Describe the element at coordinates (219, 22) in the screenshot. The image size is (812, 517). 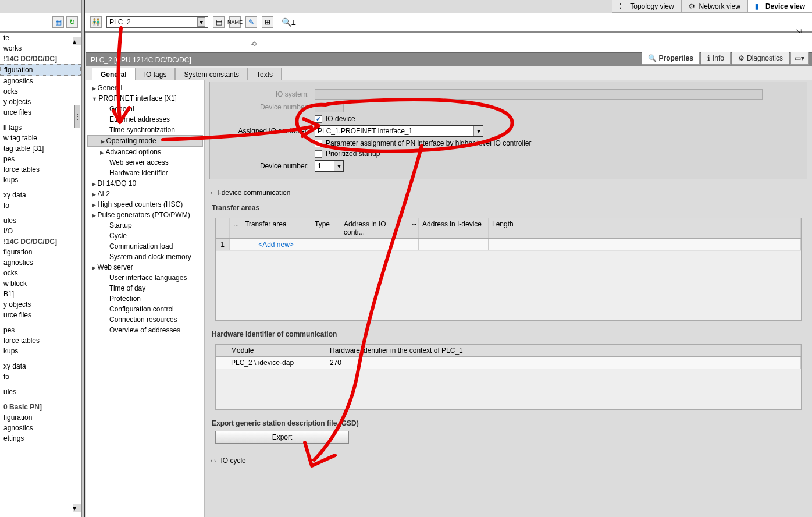
I see `toolbar-icon-1: ▤` at that location.